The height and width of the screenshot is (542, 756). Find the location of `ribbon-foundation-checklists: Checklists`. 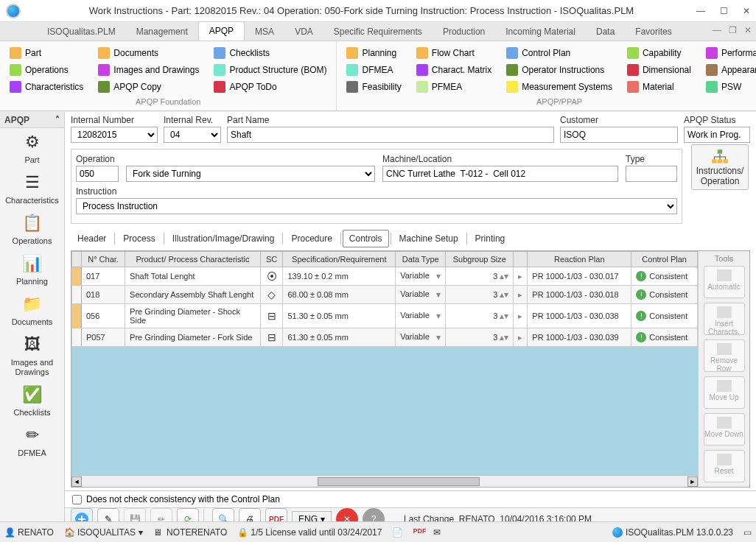

ribbon-foundation-checklists: Checklists is located at coordinates (270, 53).